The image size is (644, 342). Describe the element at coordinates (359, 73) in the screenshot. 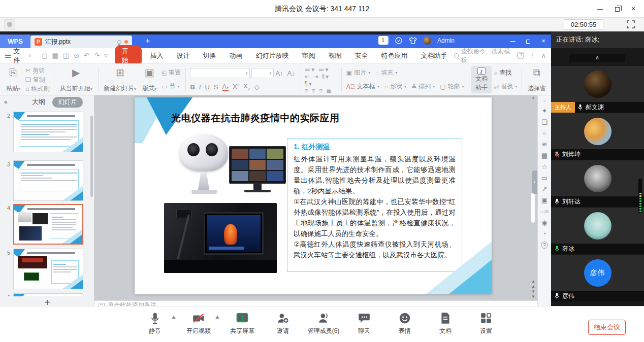

I see `picture-button: ▣图片▾` at that location.